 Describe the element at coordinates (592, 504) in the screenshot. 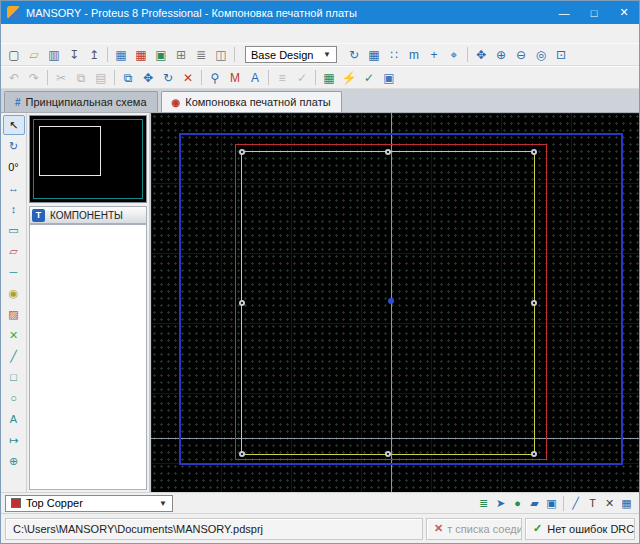

I see `filter-text-icon: T` at that location.